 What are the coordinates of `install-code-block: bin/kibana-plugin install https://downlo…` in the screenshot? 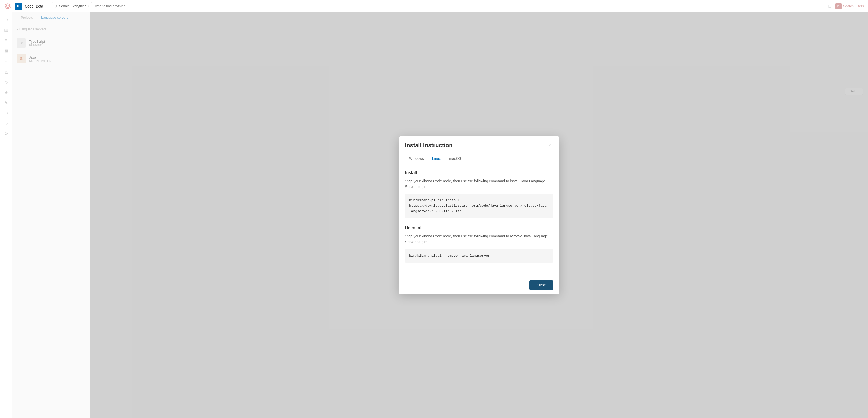 It's located at (479, 206).